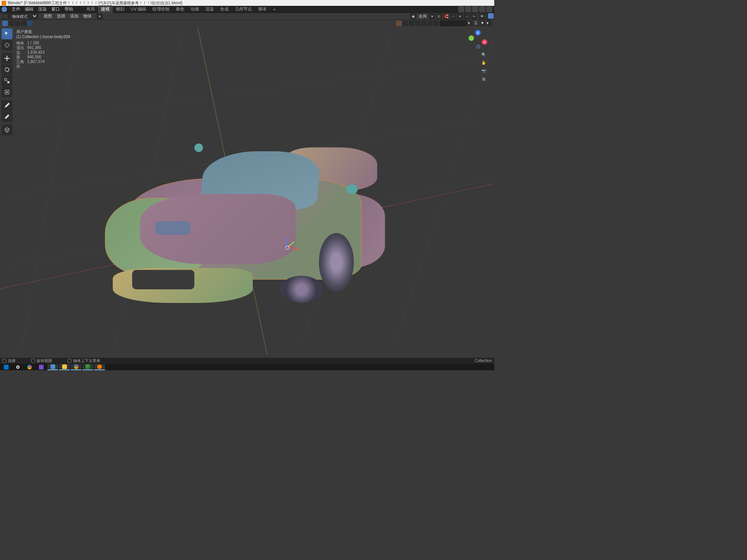 The image size is (747, 560). Describe the element at coordinates (87, 16) in the screenshot. I see `header-object: 物体` at that location.